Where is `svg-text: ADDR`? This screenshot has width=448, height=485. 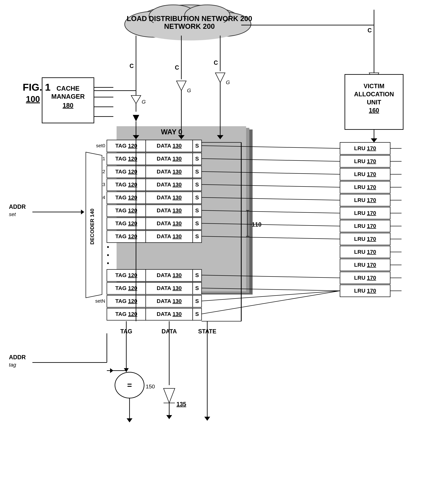
svg-text: ADDR is located at coordinates (17, 357).